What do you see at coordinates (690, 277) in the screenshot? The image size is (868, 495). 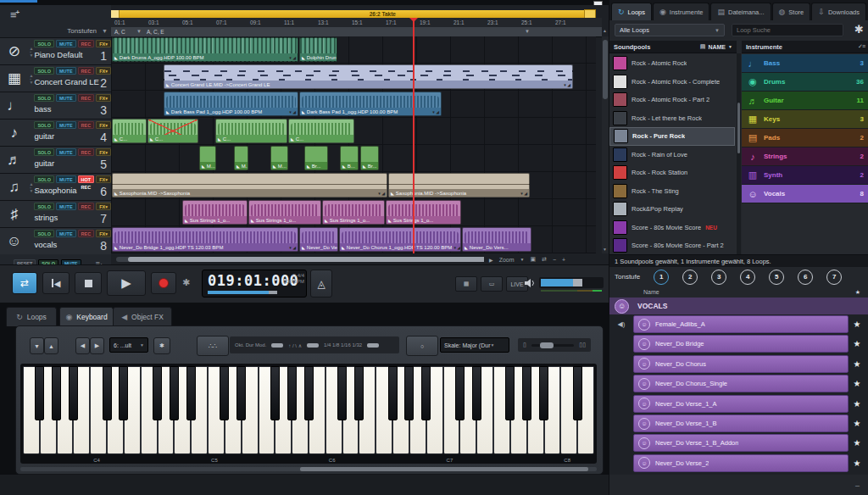 I see `tonstufe-step-2: 2` at bounding box center [690, 277].